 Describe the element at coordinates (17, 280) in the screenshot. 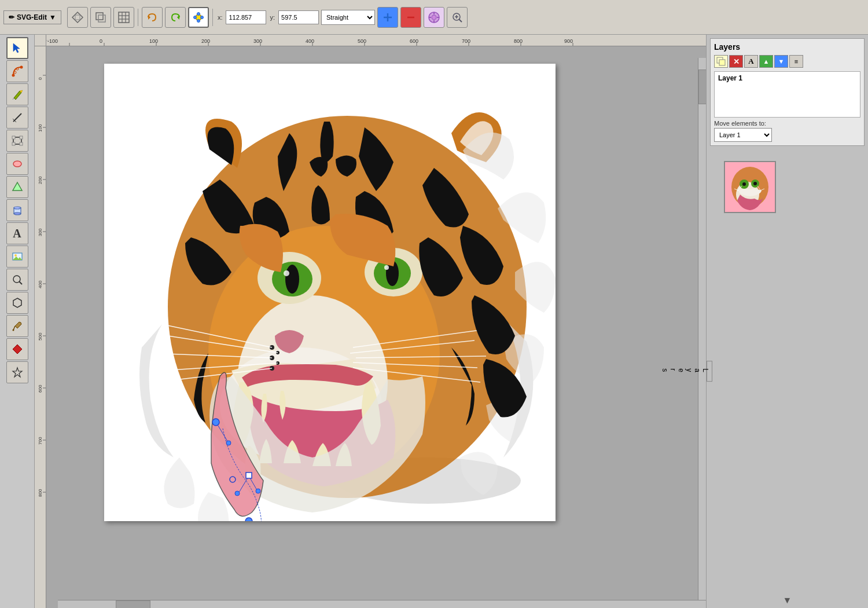

I see `tool-zoom` at that location.